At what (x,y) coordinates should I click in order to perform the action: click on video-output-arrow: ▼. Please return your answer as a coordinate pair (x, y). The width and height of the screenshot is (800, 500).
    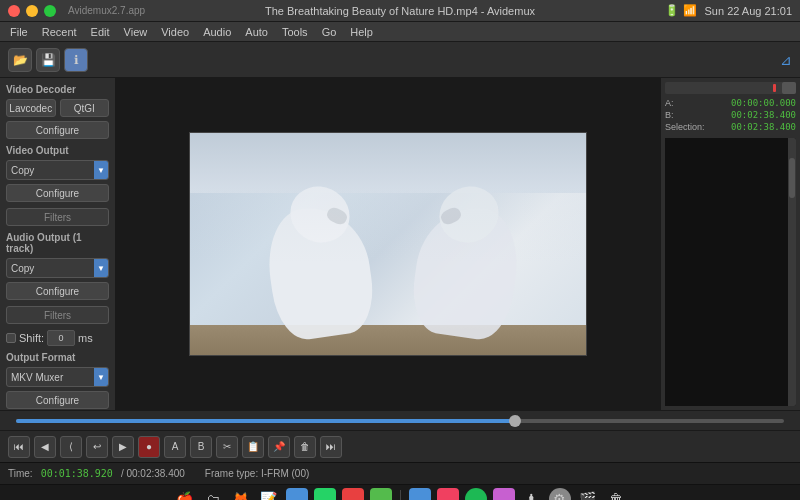
    Looking at the image, I should click on (101, 170).